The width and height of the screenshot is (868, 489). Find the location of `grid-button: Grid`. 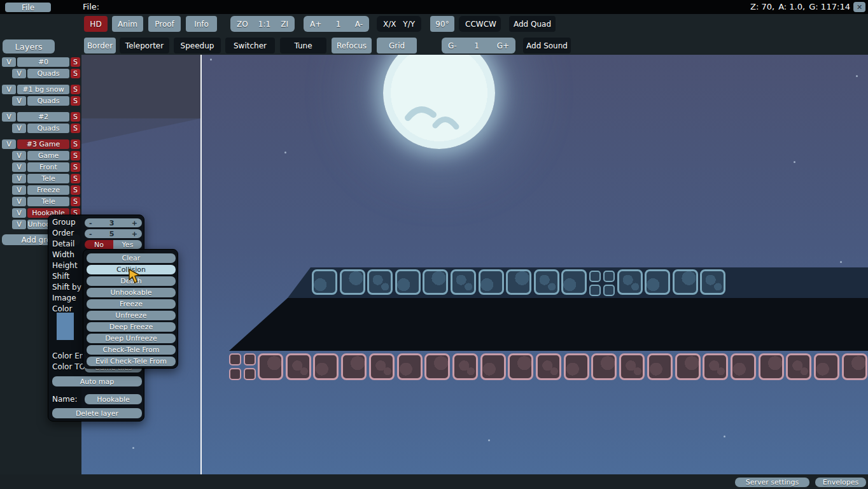

grid-button: Grid is located at coordinates (397, 46).